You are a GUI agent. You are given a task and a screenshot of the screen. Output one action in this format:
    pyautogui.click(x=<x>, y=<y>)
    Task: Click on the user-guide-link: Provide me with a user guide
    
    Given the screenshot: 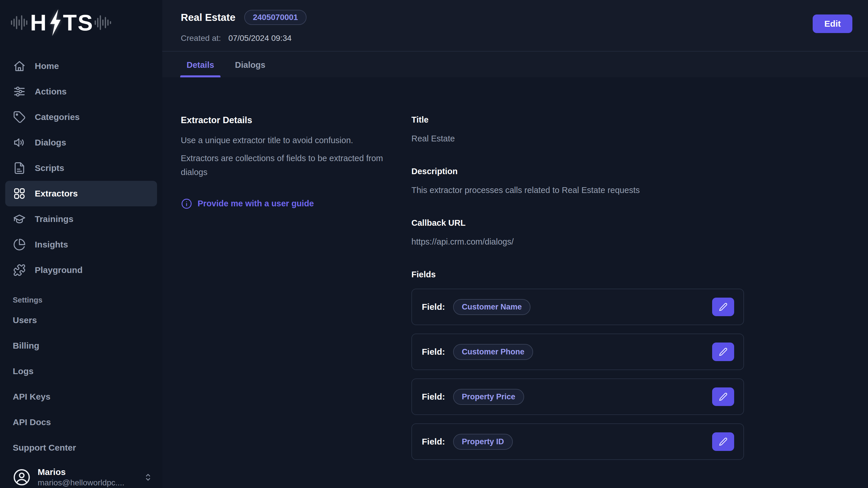 What is the action you would take?
    pyautogui.click(x=247, y=204)
    